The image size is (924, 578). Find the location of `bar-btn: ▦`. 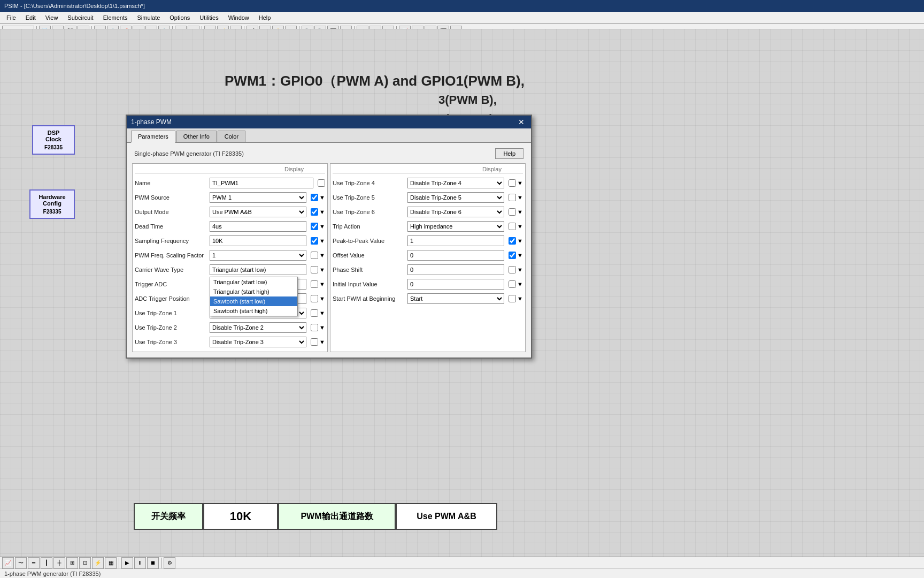

bar-btn: ▦ is located at coordinates (111, 563).